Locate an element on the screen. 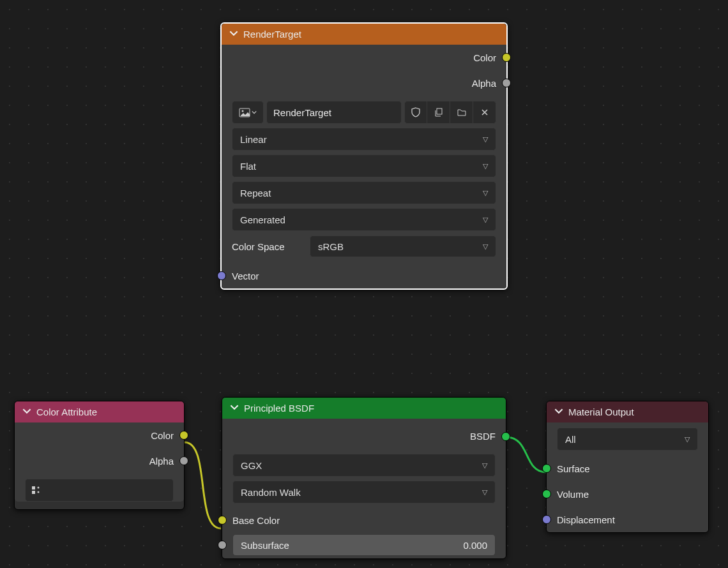 This screenshot has height=568, width=728. node-header: Material Output is located at coordinates (627, 412).